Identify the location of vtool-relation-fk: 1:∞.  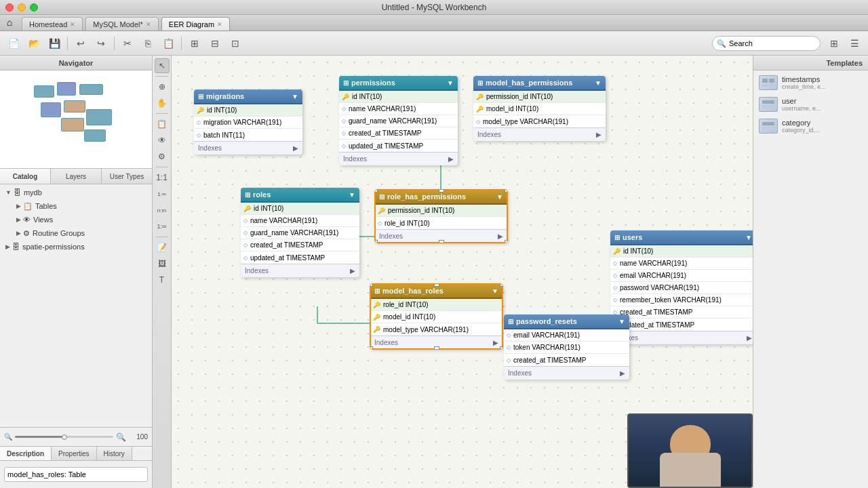
(162, 226).